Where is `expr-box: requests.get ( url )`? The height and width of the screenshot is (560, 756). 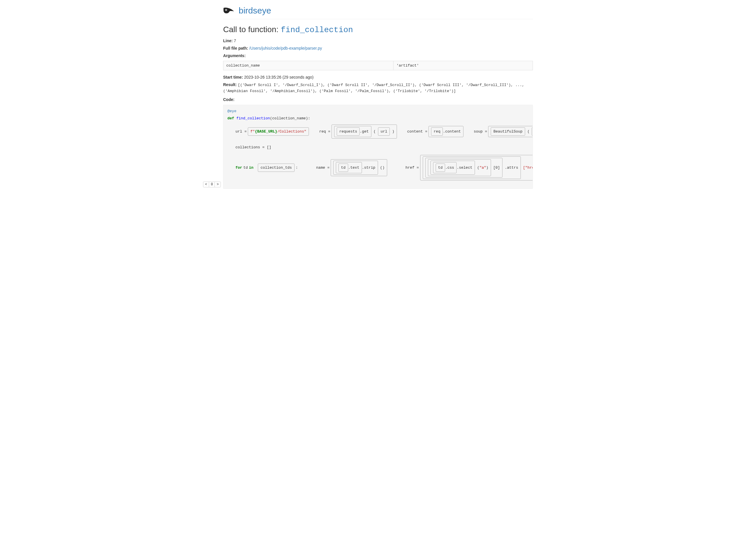
expr-box: requests.get ( url ) is located at coordinates (364, 132).